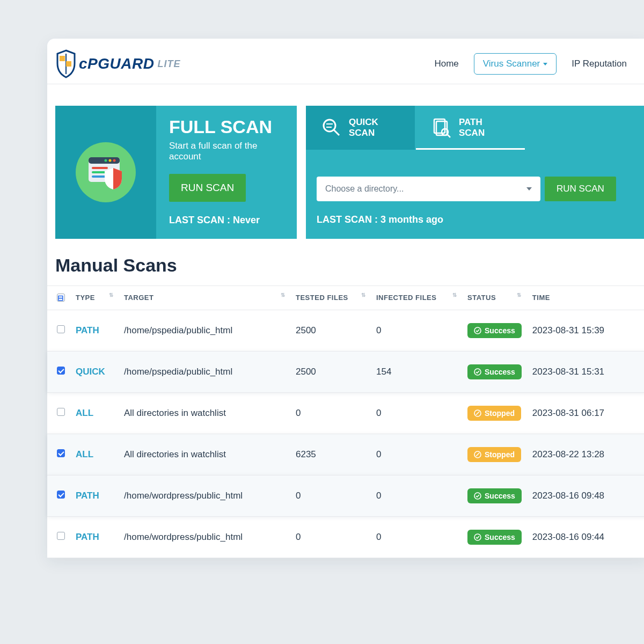 Image resolution: width=644 pixels, height=644 pixels. I want to click on top-nav: Home Virus Scanner IP Reputation, so click(530, 64).